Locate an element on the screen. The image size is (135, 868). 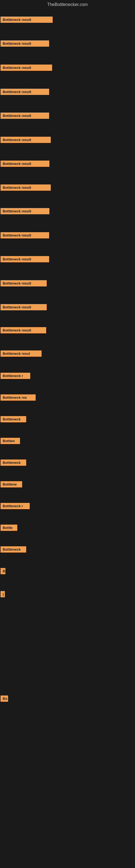
bottleneck-item: Bottle is located at coordinates (9, 528).